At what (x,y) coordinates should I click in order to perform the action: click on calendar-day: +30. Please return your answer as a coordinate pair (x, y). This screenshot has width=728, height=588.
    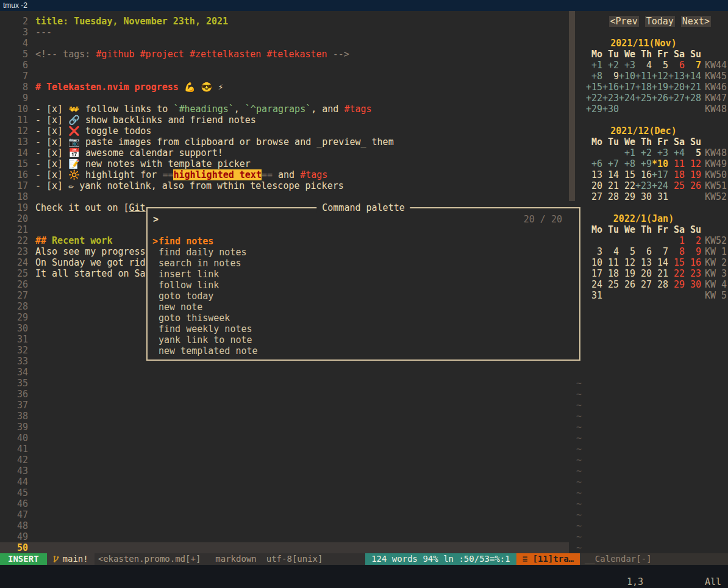
    Looking at the image, I should click on (611, 109).